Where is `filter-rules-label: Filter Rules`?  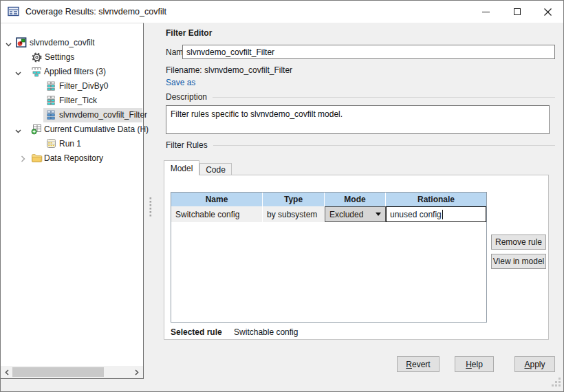
filter-rules-label: Filter Rules is located at coordinates (187, 145).